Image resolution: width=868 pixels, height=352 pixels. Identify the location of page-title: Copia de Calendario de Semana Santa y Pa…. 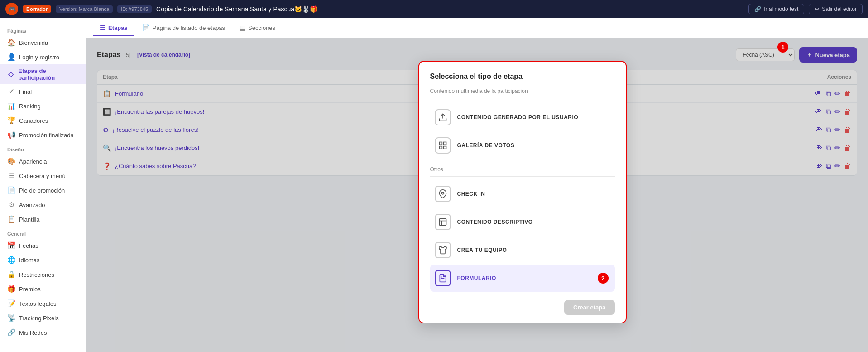
(450, 9).